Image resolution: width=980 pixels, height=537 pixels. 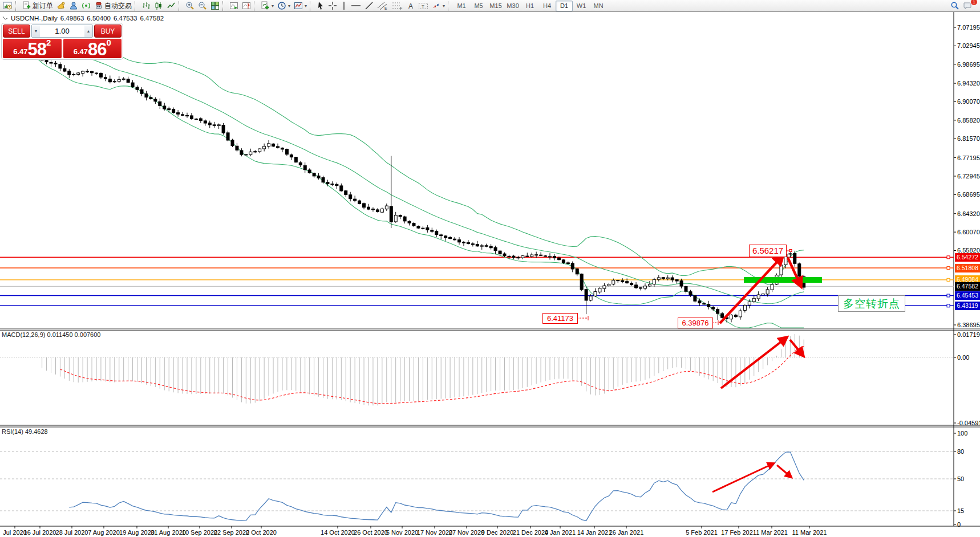 I want to click on svg-text: 26 Oct 2020, so click(x=371, y=532).